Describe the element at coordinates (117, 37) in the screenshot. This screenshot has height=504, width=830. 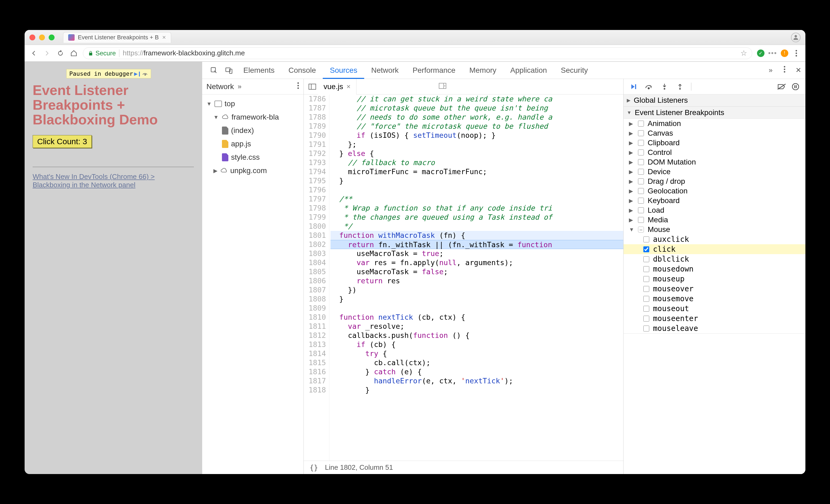
I see `browser-tab: Event Listener Breakpoints + B ✕` at that location.